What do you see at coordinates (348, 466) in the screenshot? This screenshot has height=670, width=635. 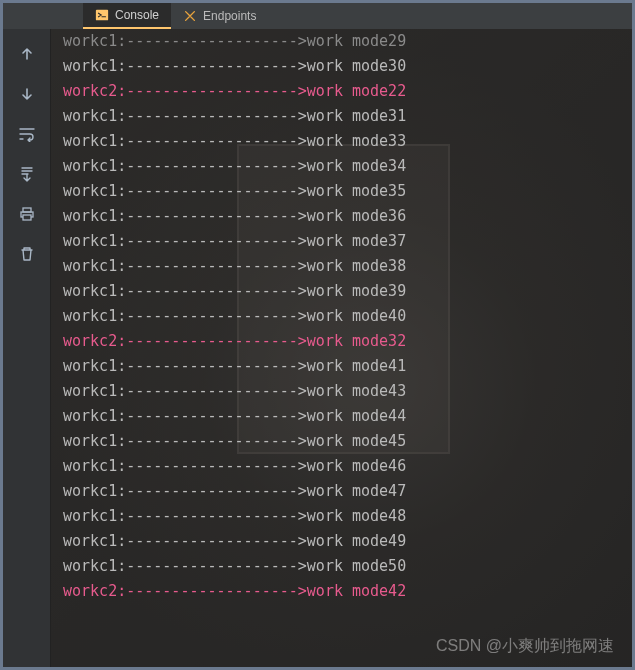 I see `console-line: workc1:------------------->work mode46` at bounding box center [348, 466].